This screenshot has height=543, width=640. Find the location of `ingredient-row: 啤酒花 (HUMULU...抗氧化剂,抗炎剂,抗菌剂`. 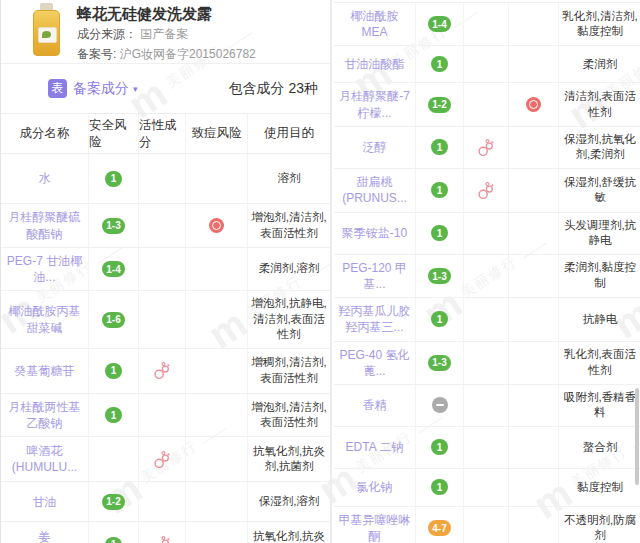

ingredient-row: 啤酒花 (HUMULU...抗氧化剂,抗炎剂,抗菌剂 is located at coordinates (166, 460).